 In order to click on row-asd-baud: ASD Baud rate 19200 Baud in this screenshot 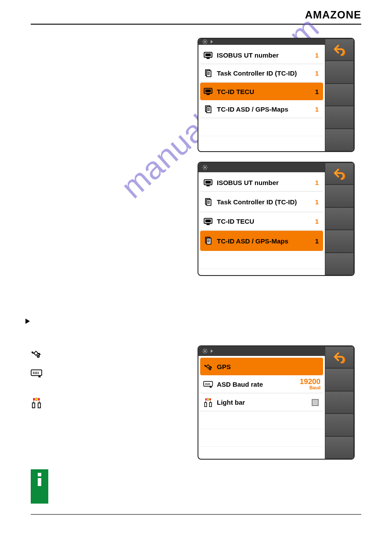, I will do `click(262, 385)`.